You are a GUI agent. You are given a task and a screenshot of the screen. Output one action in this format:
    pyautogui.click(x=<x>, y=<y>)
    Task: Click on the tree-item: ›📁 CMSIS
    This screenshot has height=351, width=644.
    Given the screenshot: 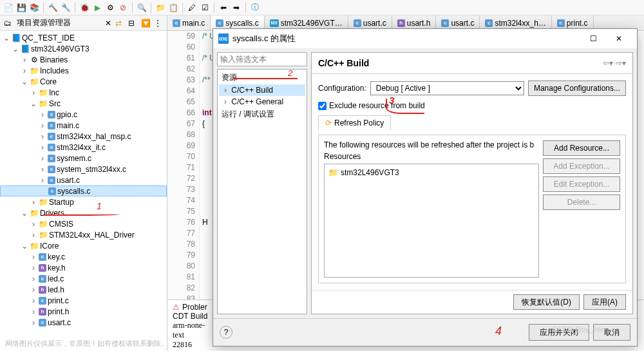 What is the action you would take?
    pyautogui.click(x=84, y=224)
    